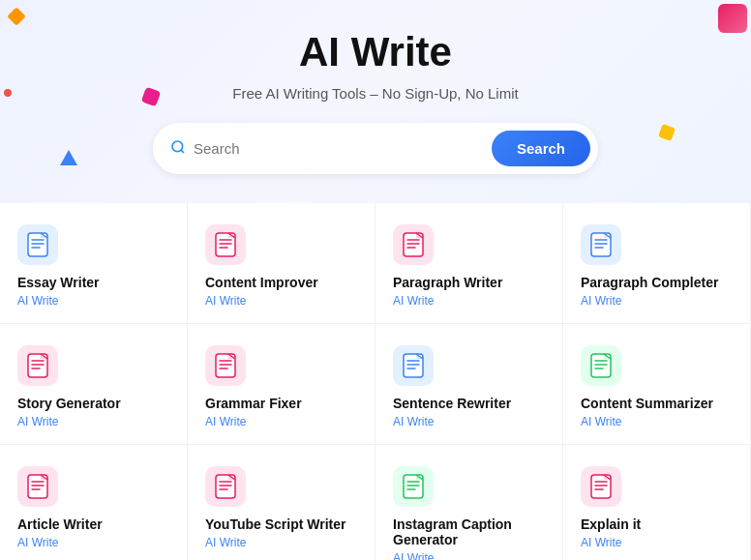  I want to click on tool-name: Explain it, so click(656, 524).